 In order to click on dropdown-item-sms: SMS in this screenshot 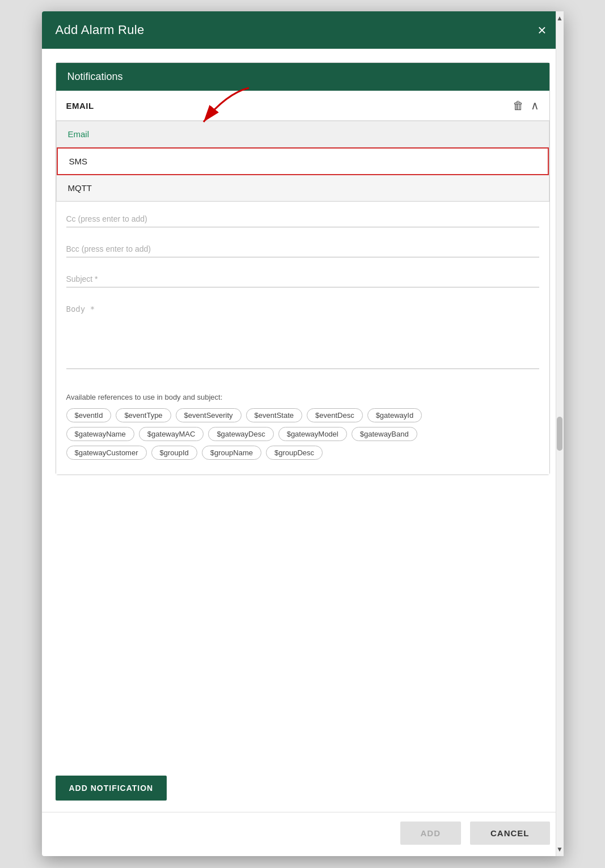, I will do `click(303, 161)`.